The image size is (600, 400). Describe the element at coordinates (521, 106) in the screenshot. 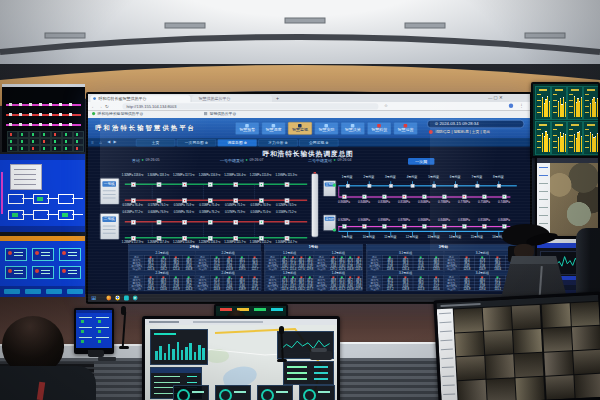

I see `browser-menu-icon: ⋮` at that location.